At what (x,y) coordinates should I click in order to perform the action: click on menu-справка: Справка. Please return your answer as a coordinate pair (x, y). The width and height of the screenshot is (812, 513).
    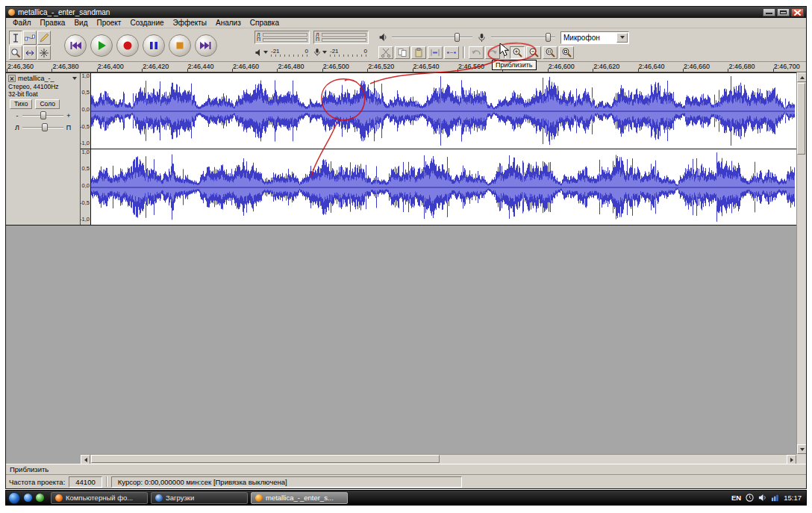
    Looking at the image, I should click on (264, 22).